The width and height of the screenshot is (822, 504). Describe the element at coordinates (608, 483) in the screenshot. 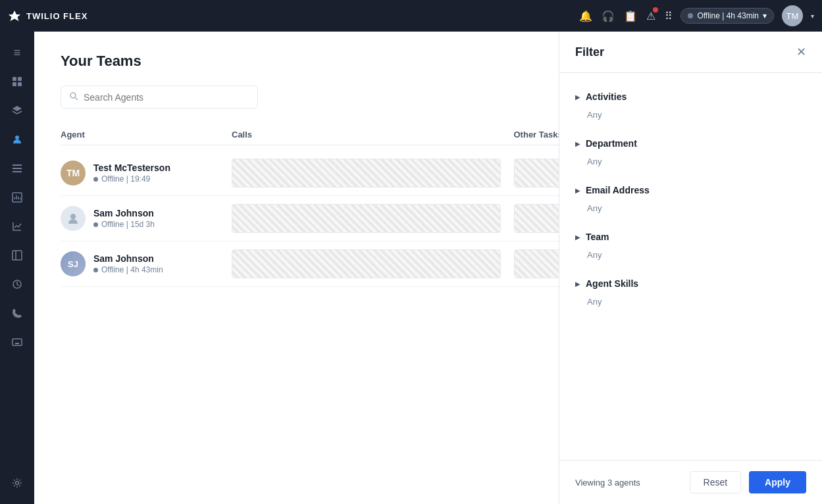

I see `viewing-count: Viewing 3 agents` at that location.